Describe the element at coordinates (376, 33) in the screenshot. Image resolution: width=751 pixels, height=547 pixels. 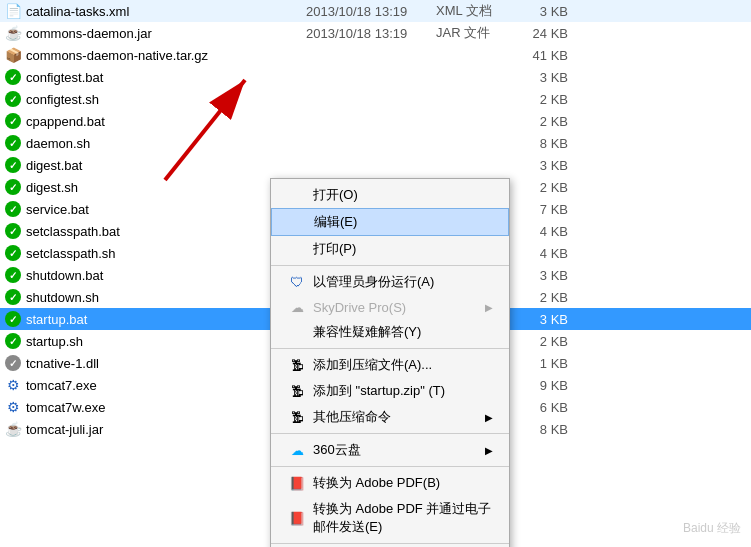
I see `file-row: ☕ commons-daemon.jar 2013/10/18 13:19 JA…` at that location.